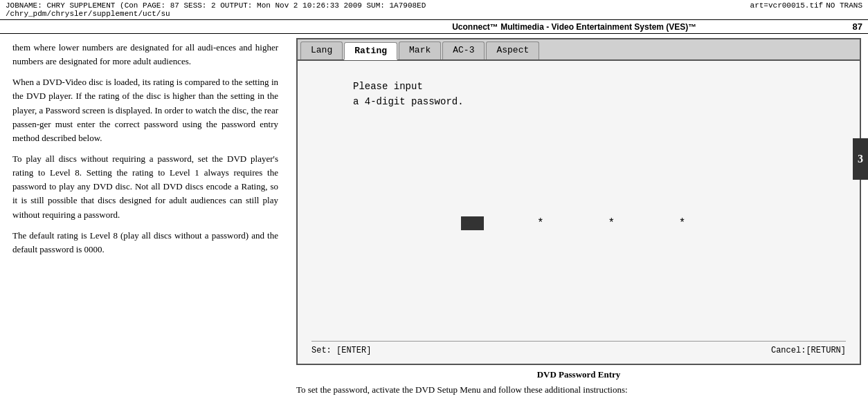  I want to click on tab-lang: Lang, so click(321, 50).